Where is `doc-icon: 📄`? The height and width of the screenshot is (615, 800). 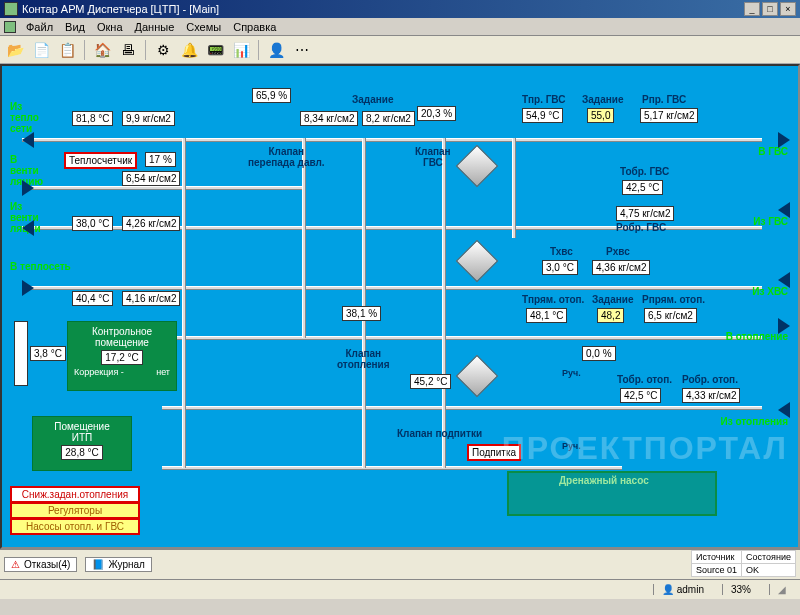 doc-icon: 📄 is located at coordinates (41, 50).